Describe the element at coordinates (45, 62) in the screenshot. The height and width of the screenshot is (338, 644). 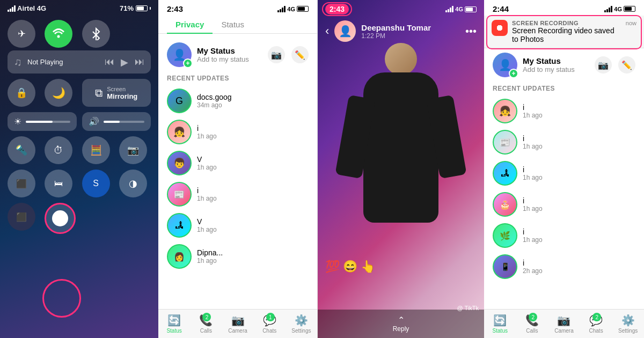
I see `not-playing-label: Not Playing` at that location.